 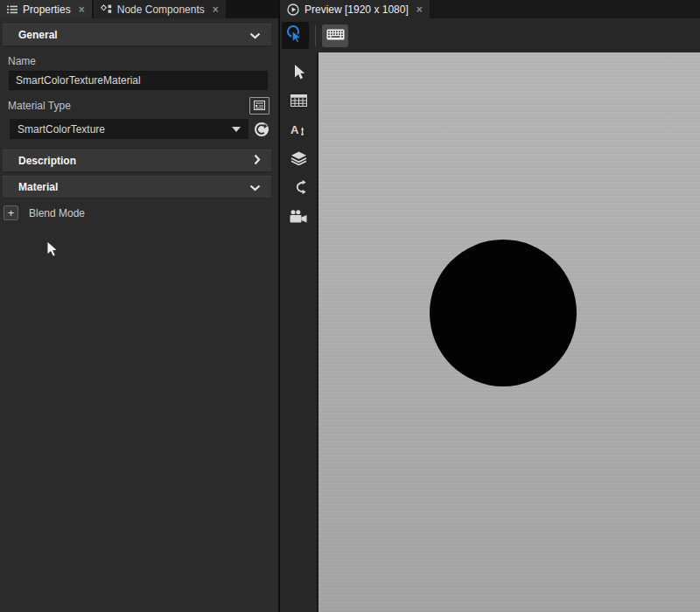 I want to click on keyboard-icon, so click(x=336, y=36).